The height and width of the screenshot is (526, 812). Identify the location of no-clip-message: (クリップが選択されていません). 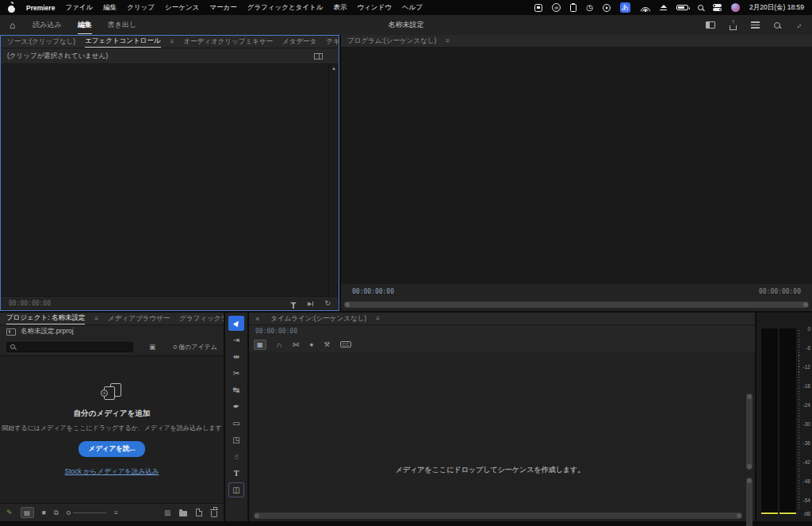
(57, 56).